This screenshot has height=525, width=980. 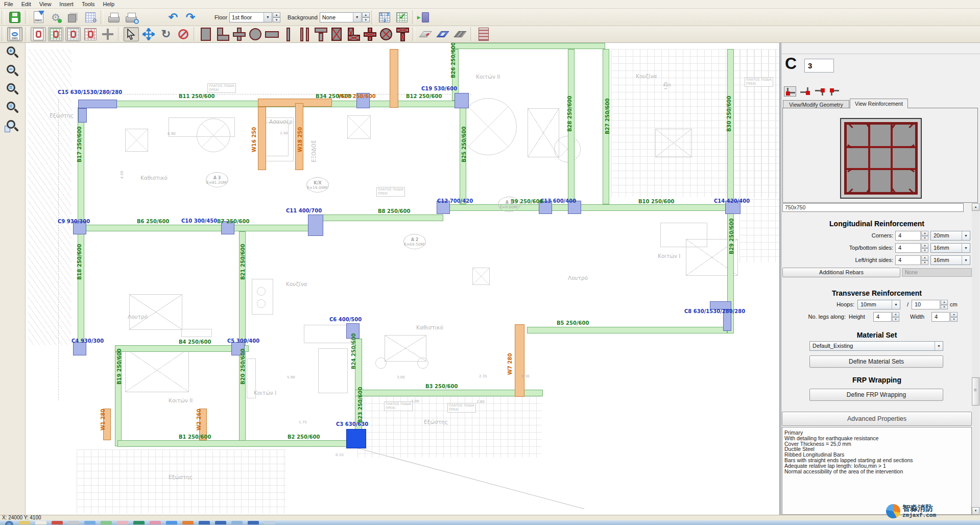 I want to click on floor-dropdown: 1st floor▼, so click(x=251, y=17).